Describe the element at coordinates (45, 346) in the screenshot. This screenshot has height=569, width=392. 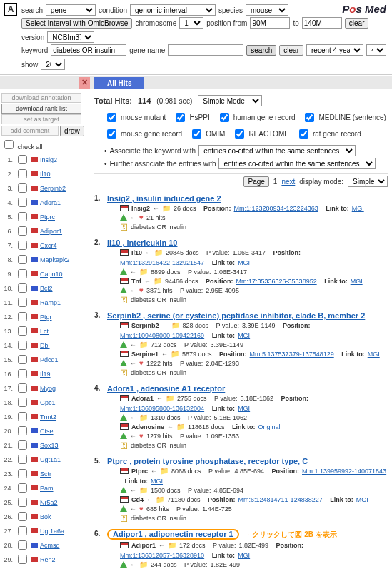
I see `rank-link: Dbi` at that location.